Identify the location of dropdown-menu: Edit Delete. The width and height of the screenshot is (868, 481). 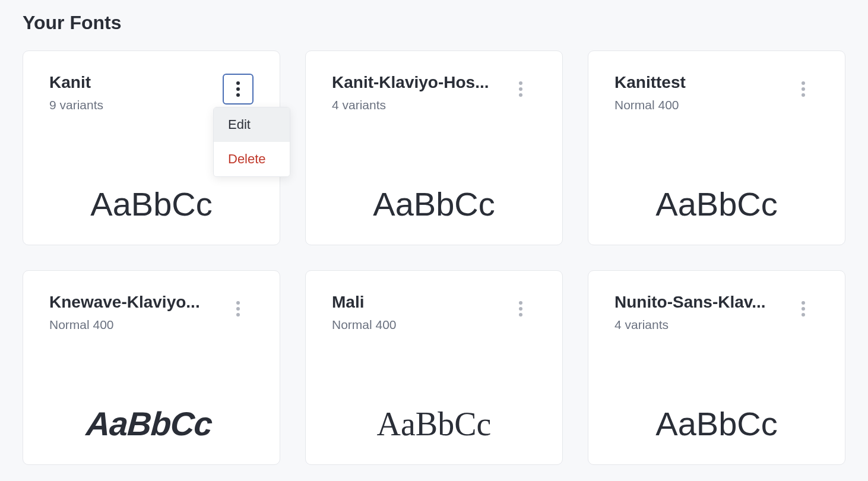
(252, 142).